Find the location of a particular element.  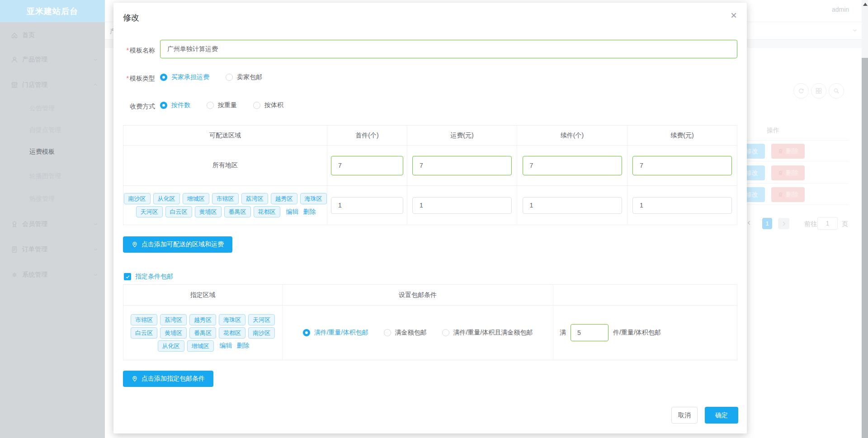

region-tags-cell: 南沙区 从化区 增城区 市辖区 荔湾区 越秀区 海珠区 天河区 白云区 黄埔区 … is located at coordinates (225, 205).